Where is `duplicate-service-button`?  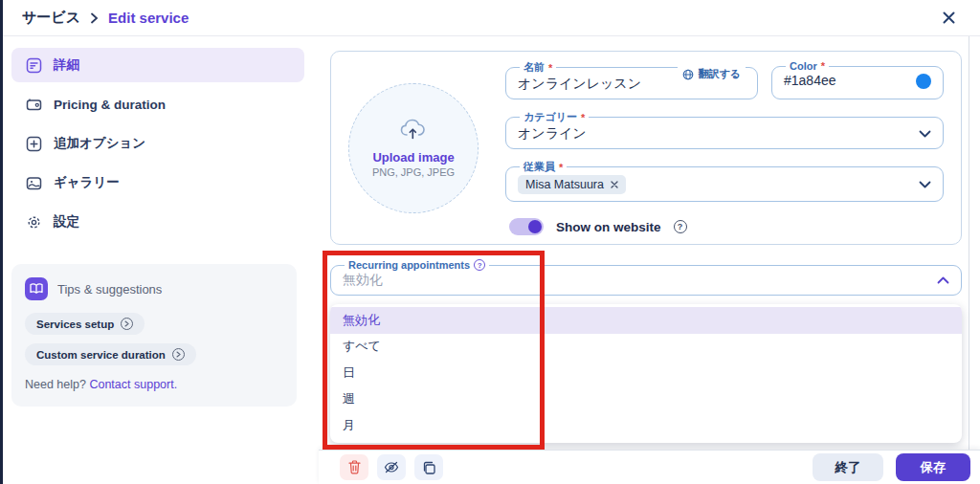
duplicate-service-button is located at coordinates (429, 467).